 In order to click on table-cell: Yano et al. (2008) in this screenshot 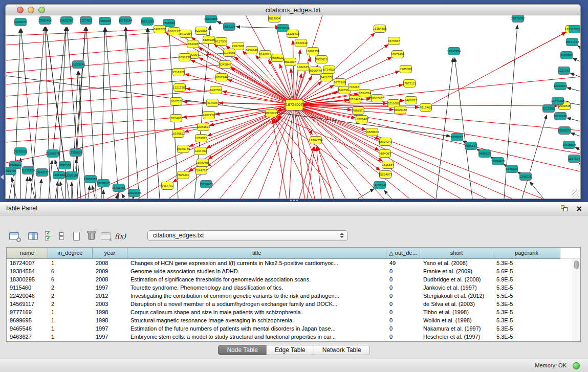, I will do `click(456, 263)`.